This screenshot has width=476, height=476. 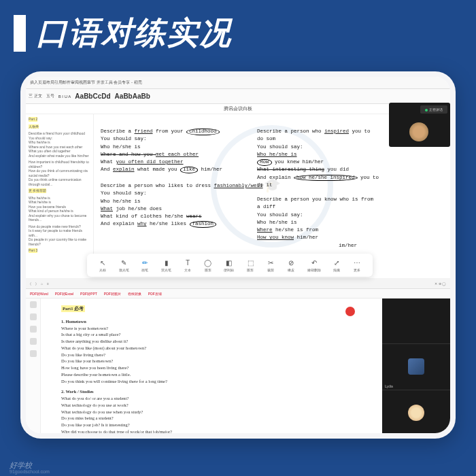 I want to click on outline-item: And explain why you chose to become frie…, so click(x=60, y=218).